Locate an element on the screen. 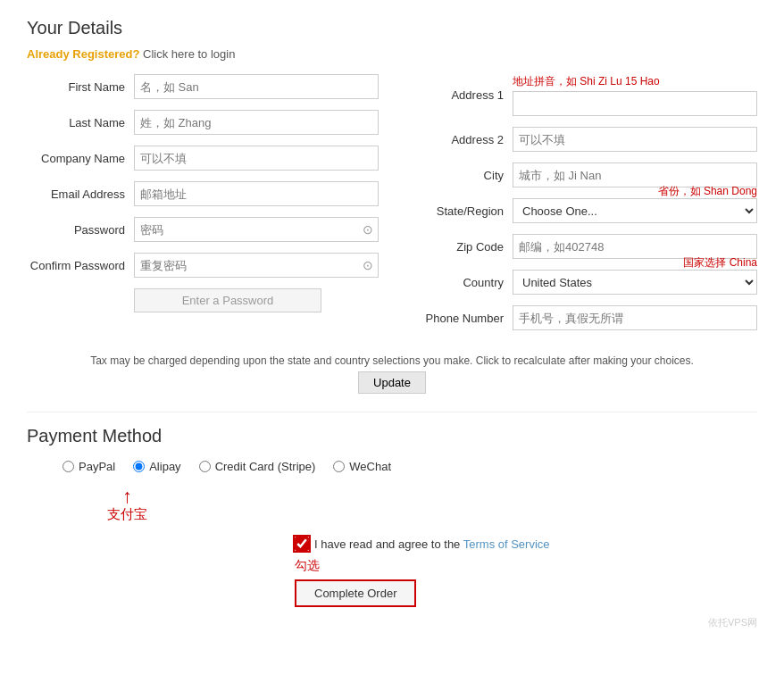 This screenshot has height=683, width=784. confirm-eye-icon: ⊙ is located at coordinates (368, 265).